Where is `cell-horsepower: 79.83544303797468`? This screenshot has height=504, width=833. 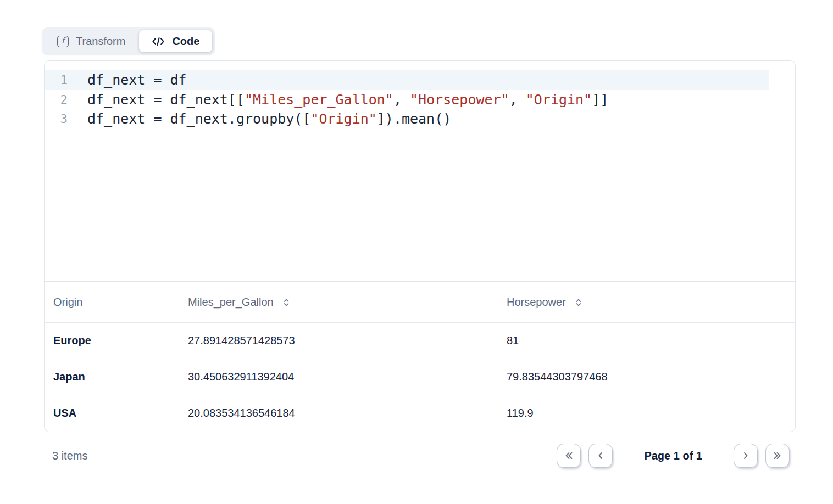 cell-horsepower: 79.83544303797468 is located at coordinates (646, 377).